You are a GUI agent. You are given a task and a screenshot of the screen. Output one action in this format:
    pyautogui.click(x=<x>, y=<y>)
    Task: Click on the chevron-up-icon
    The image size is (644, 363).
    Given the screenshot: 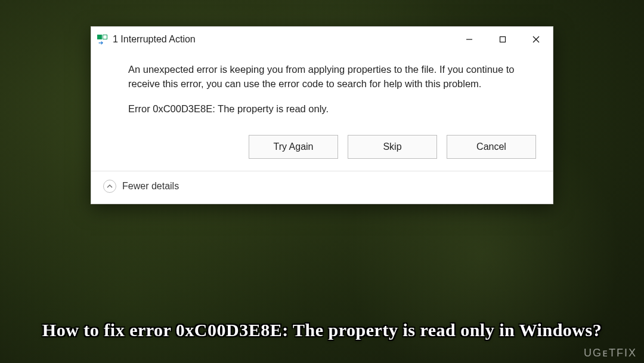 What is the action you would take?
    pyautogui.click(x=110, y=186)
    